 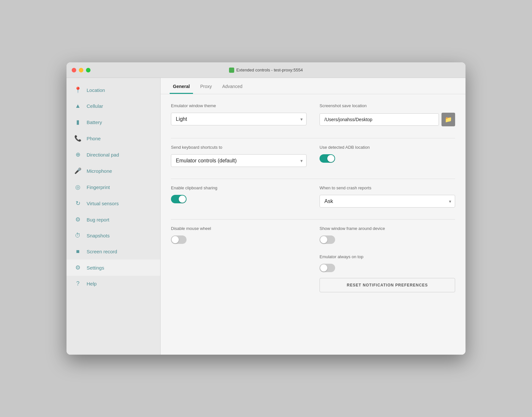 What do you see at coordinates (239, 273) in the screenshot?
I see `col-spacer` at bounding box center [239, 273].